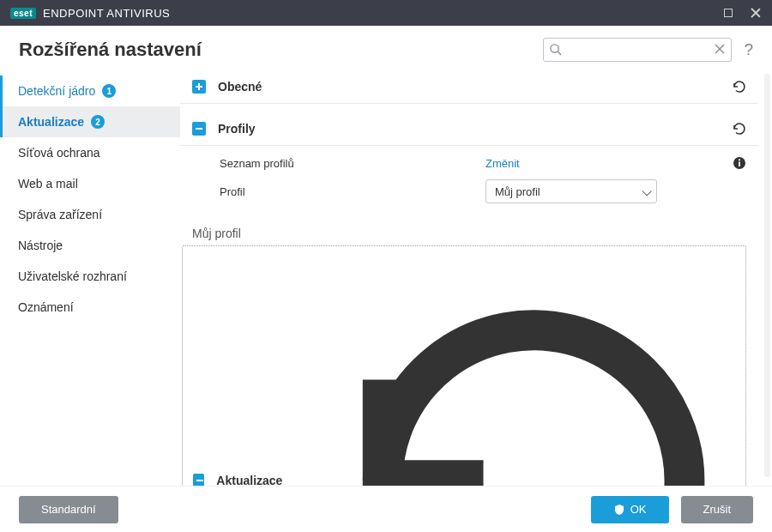 The height and width of the screenshot is (532, 772). I want to click on badge: 2, so click(98, 122).